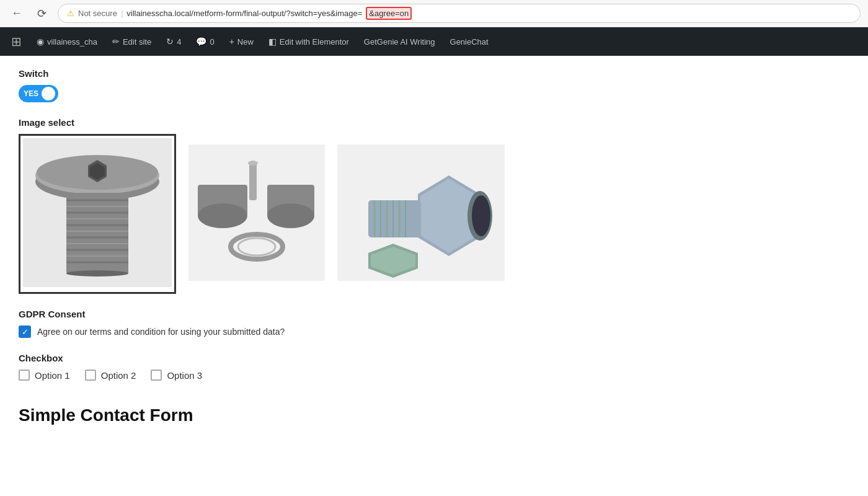  I want to click on option2-label: Option 2, so click(119, 376).